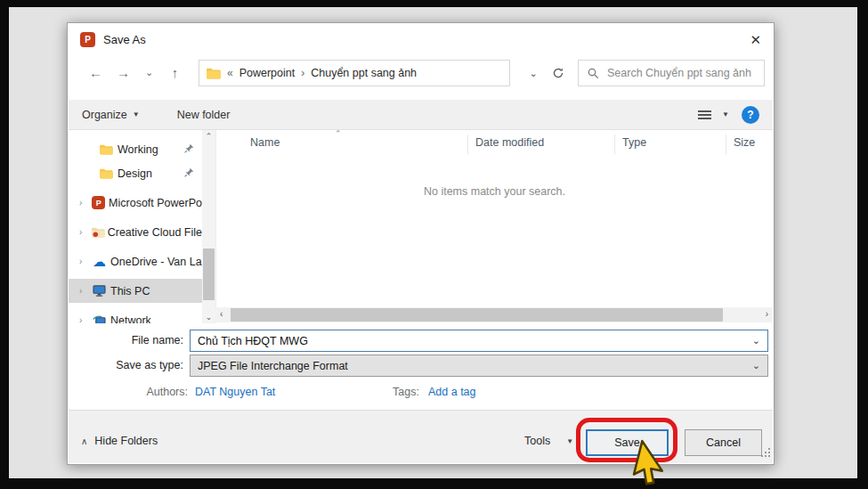  Describe the element at coordinates (150, 73) in the screenshot. I see `recent-locations-chevron-icon: ⌄` at that location.